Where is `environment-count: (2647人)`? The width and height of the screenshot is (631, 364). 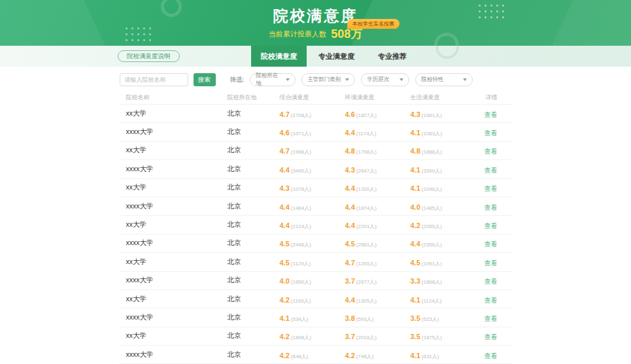 environment-count: (2647人) is located at coordinates (366, 171).